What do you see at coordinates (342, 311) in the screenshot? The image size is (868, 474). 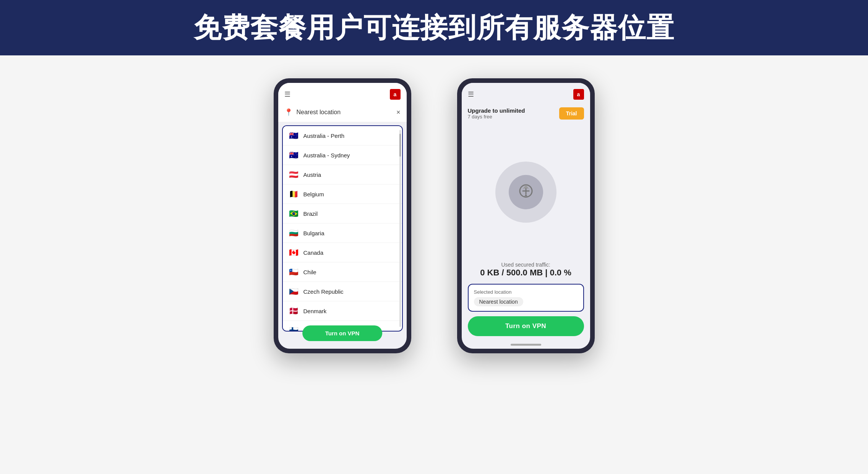 I see `list-item: 🇩🇰 Denmark` at bounding box center [342, 311].